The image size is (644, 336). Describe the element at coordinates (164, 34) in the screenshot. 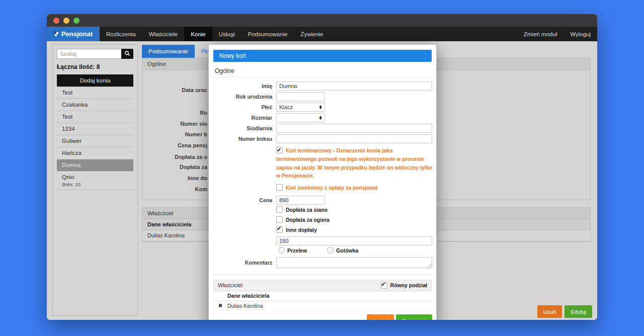

I see `nav-item-wlasciciele: Właściciele` at that location.